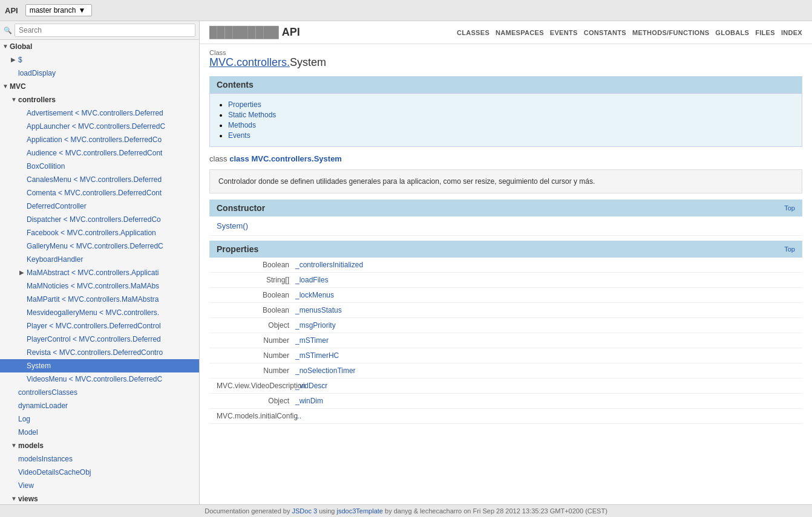  Describe the element at coordinates (93, 313) in the screenshot. I see `sidebar-link: MesvideogalleryMenu < MVC.controllers.` at that location.